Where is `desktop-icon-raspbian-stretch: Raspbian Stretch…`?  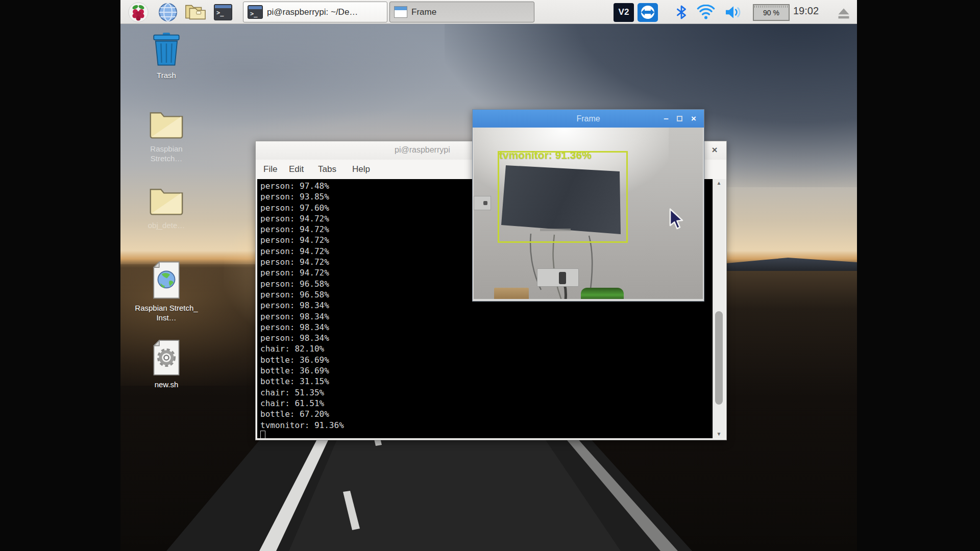 desktop-icon-raspbian-stretch: Raspbian Stretch… is located at coordinates (166, 136).